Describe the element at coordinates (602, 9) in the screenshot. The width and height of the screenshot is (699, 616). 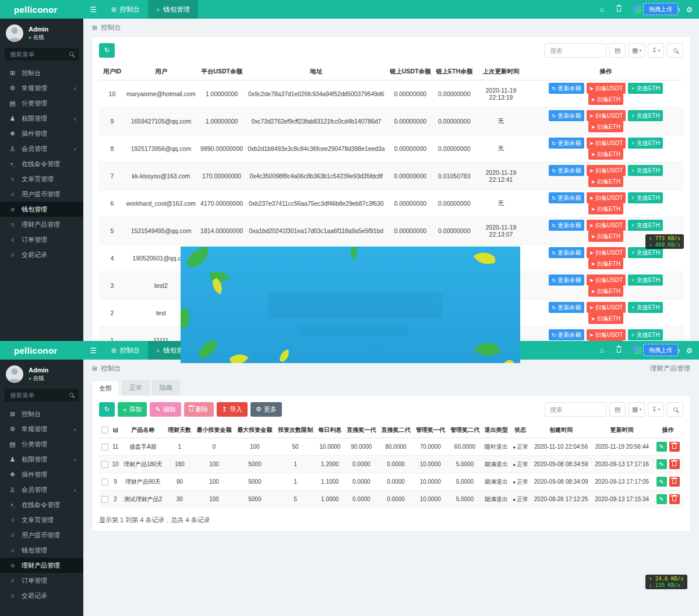
I see `home-icon: ⌂` at that location.